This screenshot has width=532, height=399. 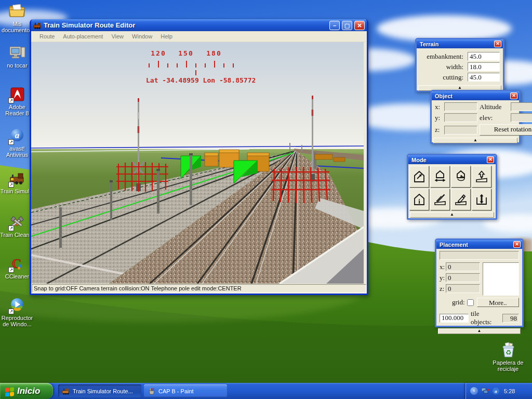 I want to click on mode-terrain-cut-button, so click(x=440, y=200).